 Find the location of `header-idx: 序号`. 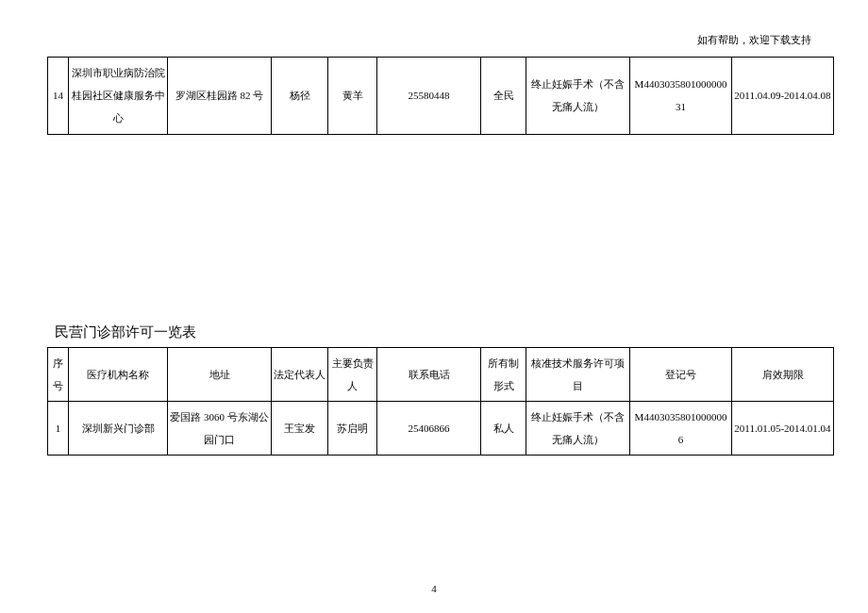

header-idx: 序号 is located at coordinates (58, 373).